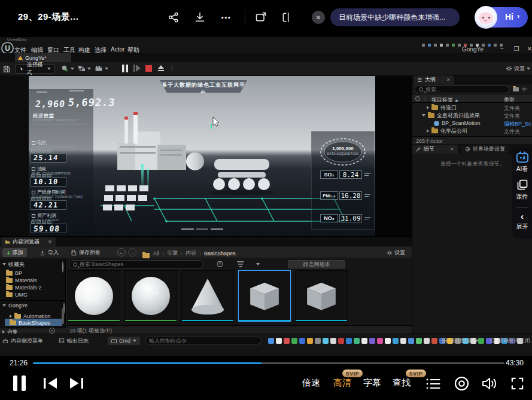 This screenshot has width=532, height=400. Describe the element at coordinates (7, 48) in the screenshot. I see `unreal-logo: U` at that location.